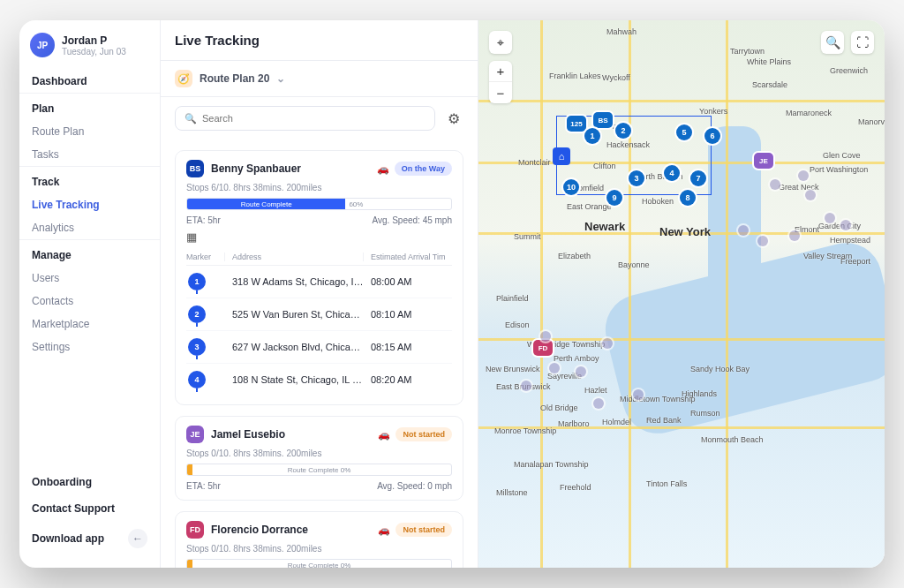 Image resolution: width=904 pixels, height=588 pixels. I want to click on map-label: Greenwich, so click(849, 71).